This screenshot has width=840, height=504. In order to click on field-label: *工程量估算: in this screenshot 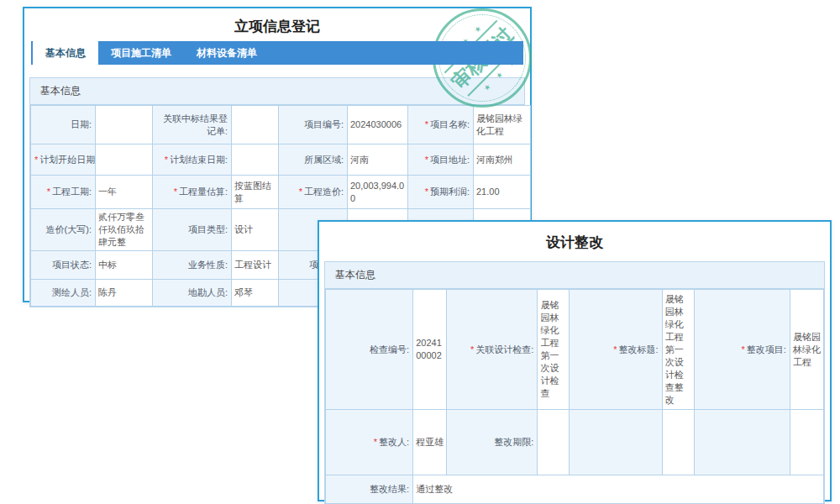, I will do `click(192, 192)`.